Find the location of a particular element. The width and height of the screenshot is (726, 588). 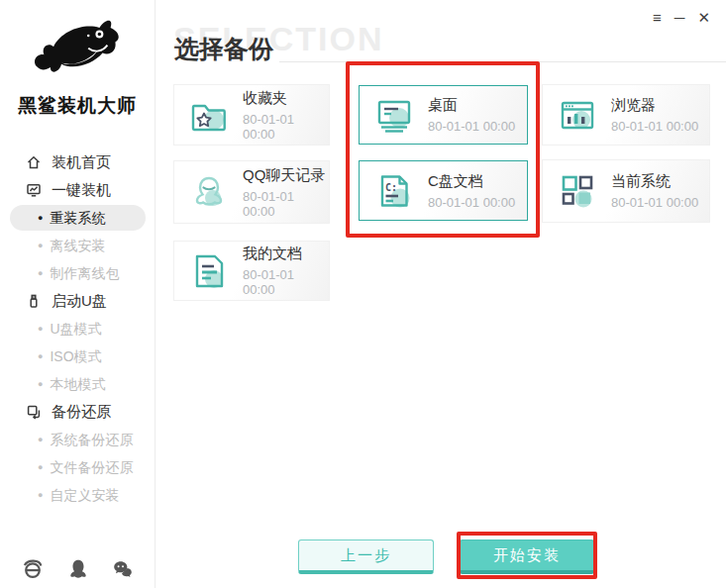

sidebar-item-label: 启动U盘 is located at coordinates (79, 301).